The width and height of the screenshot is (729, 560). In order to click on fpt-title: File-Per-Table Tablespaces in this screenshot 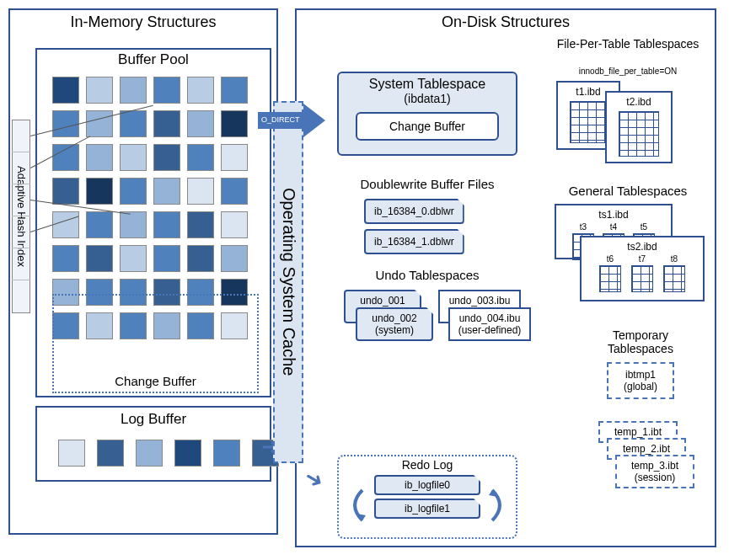, I will do `click(628, 44)`.